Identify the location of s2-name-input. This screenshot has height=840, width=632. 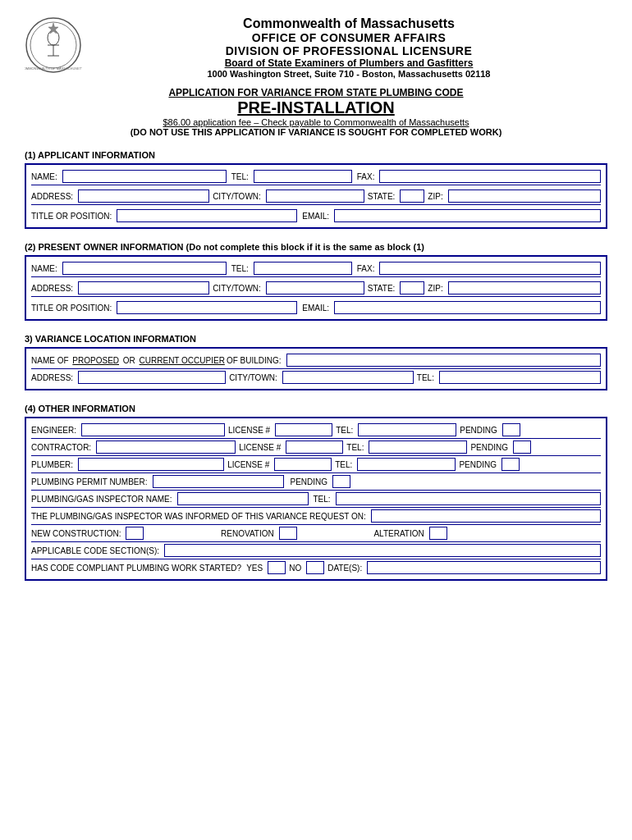
(144, 268).